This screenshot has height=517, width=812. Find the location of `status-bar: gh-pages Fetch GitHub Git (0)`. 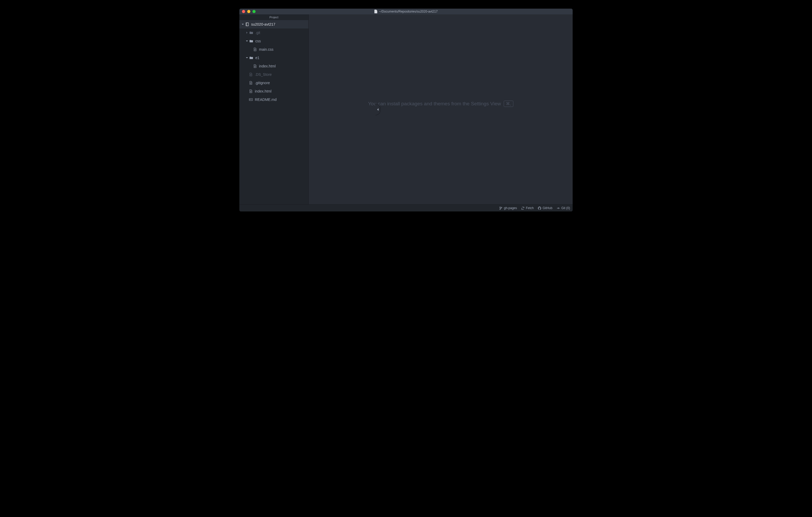

status-bar: gh-pages Fetch GitHub Git (0) is located at coordinates (406, 208).